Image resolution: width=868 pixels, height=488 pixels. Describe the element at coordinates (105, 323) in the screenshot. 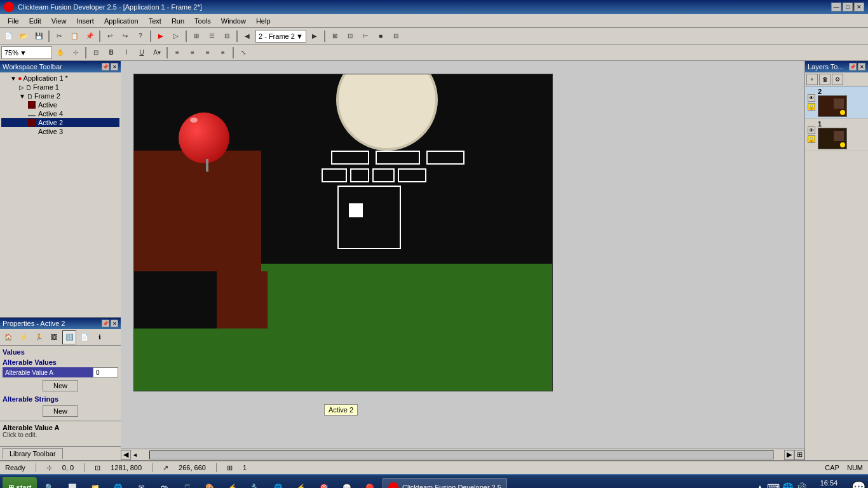

I see `props-pin-btn: 📌` at that location.